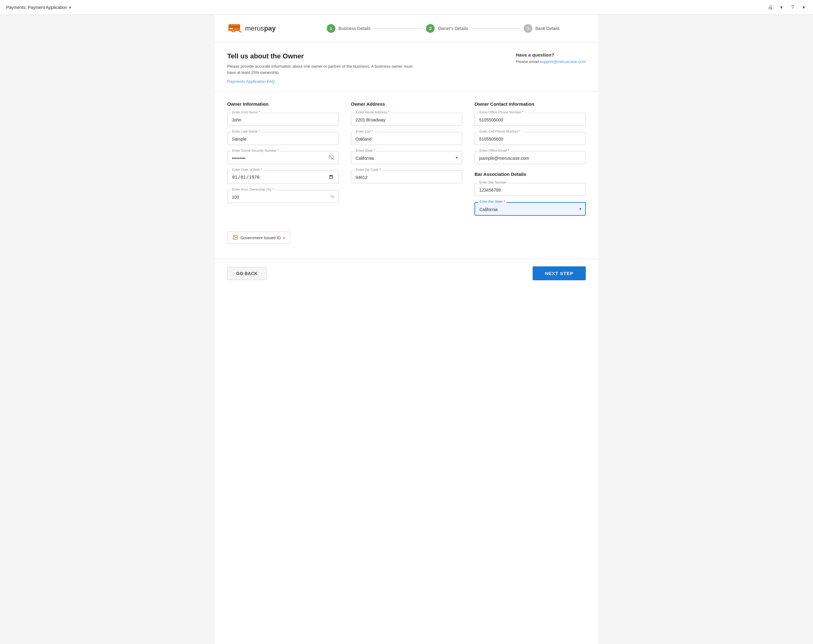 The width and height of the screenshot is (813, 644). I want to click on office-email-field: Enter Office Email, so click(530, 158).